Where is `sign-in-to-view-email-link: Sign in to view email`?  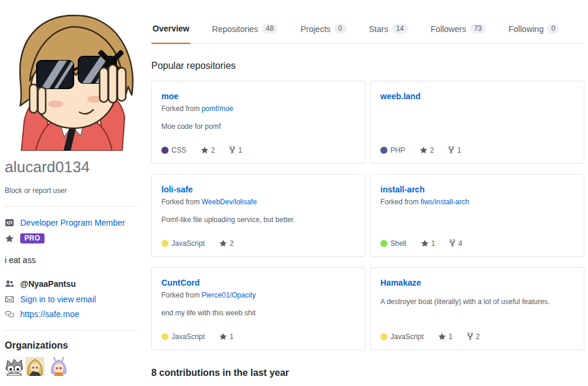
sign-in-to-view-email-link: Sign in to view email is located at coordinates (58, 299).